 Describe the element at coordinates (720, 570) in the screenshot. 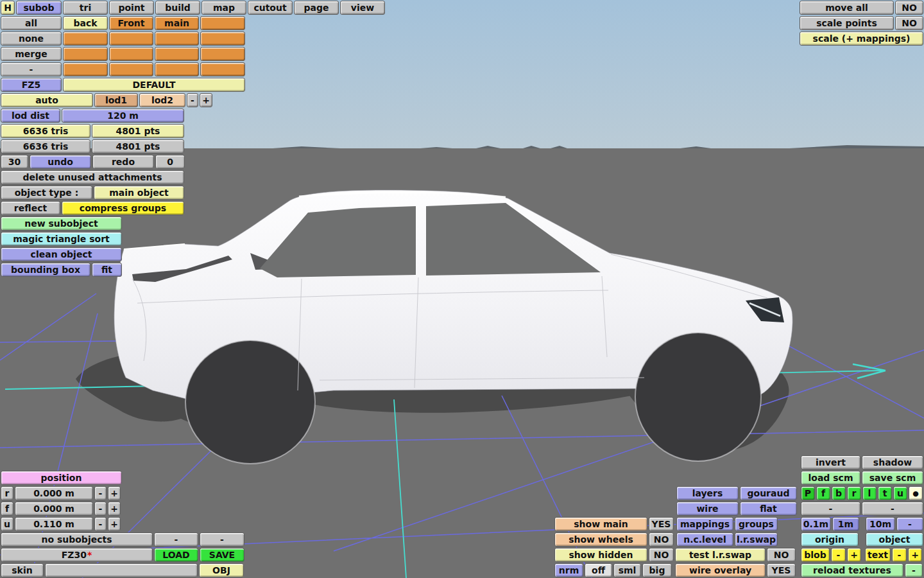

I see `wire-overlay-button: wire overlay` at that location.